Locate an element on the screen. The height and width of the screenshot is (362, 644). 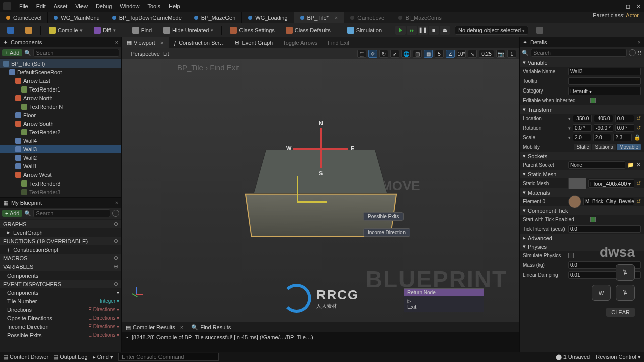
doc-tab-active: BP_Tile*× is located at coordinates (319, 17).